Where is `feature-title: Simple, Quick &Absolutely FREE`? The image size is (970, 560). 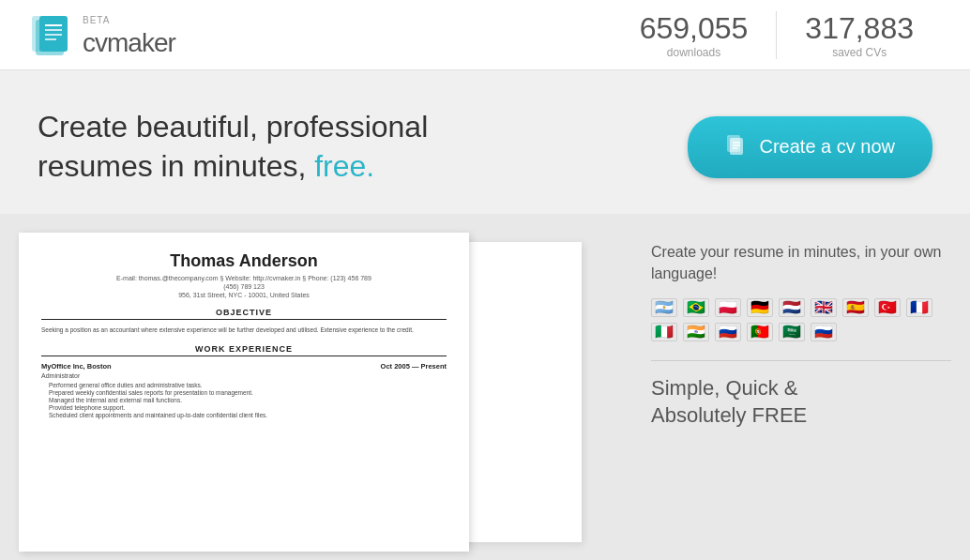 feature-title: Simple, Quick &Absolutely FREE is located at coordinates (801, 401).